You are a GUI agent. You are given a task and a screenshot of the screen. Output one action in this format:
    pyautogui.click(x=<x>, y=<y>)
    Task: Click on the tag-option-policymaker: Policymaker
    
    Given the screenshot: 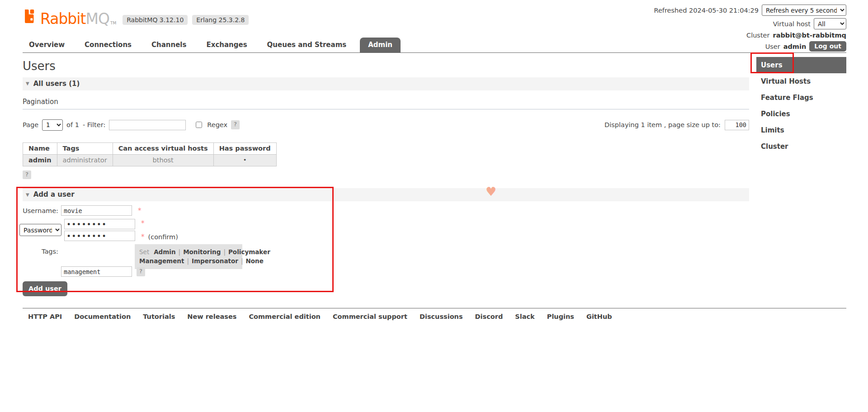 What is the action you would take?
    pyautogui.click(x=250, y=252)
    